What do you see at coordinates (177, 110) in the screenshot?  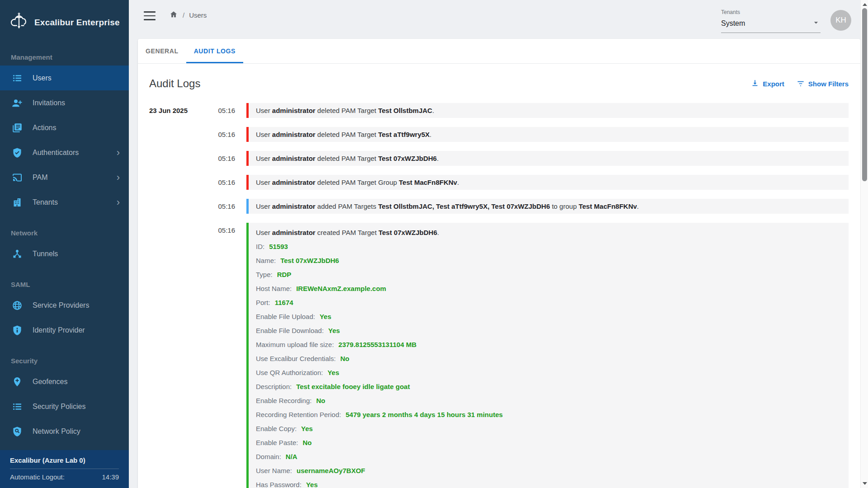 I see `entry-date: 23 Jun 2025` at bounding box center [177, 110].